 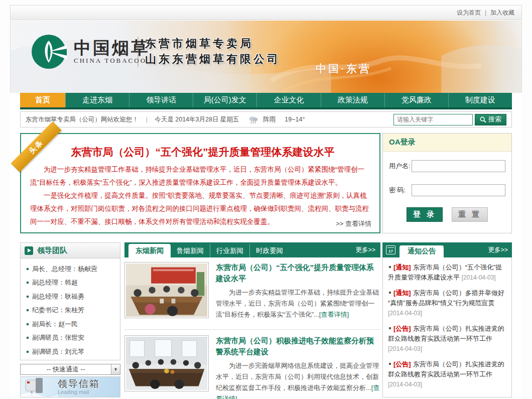 What do you see at coordinates (200, 209) in the screenshot?
I see `headline-paragraph-2: 一是强化文件梳理，提高文件质量。按照“职责要落地、规章要落实、节点要清晰、痕迹可…` at bounding box center [200, 209].